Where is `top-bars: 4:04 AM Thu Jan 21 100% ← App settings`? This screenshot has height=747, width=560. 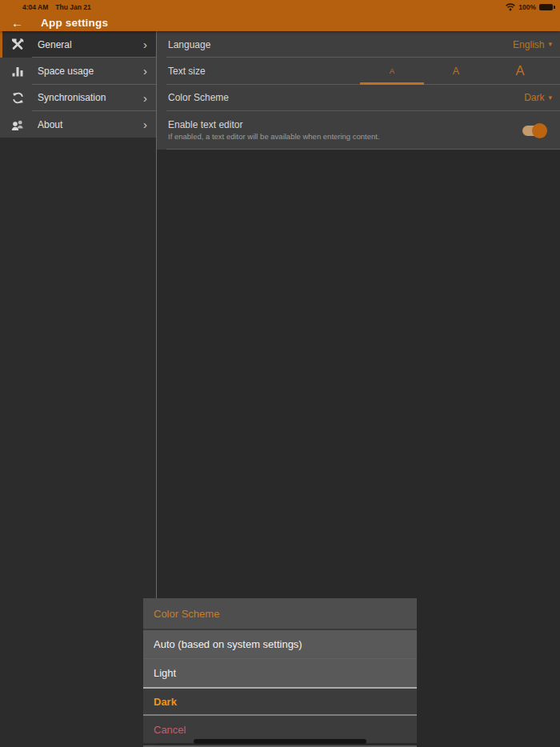 top-bars: 4:04 AM Thu Jan 21 100% ← App settings is located at coordinates (280, 16).